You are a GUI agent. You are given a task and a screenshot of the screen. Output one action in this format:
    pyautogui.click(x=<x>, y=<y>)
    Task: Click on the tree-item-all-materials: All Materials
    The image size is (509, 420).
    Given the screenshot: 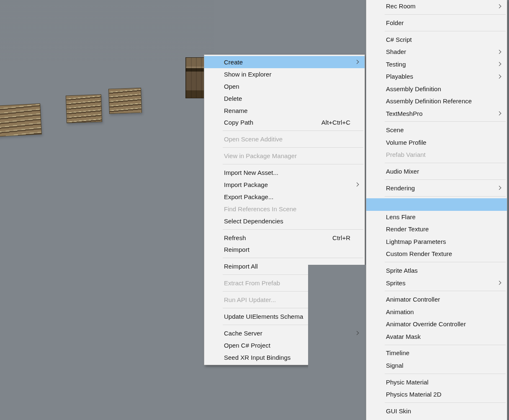 What is the action you would take?
    pyautogui.click(x=79, y=345)
    